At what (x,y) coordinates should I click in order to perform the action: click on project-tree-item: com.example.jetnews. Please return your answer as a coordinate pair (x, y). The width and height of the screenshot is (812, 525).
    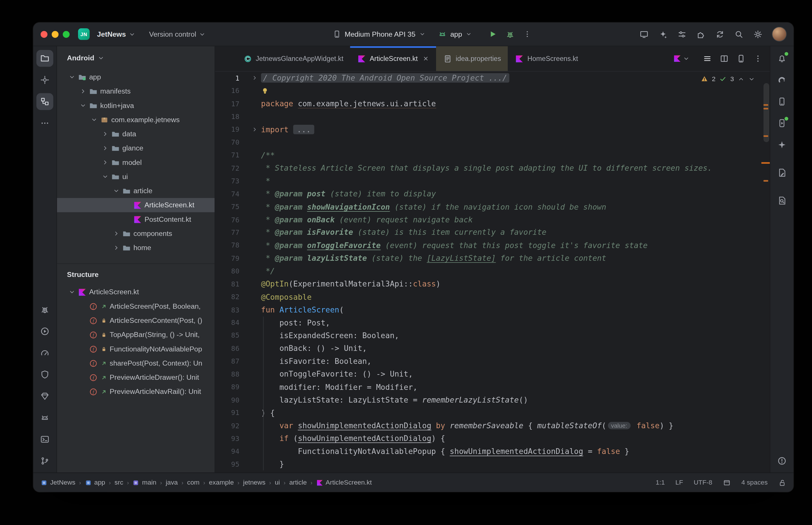
    Looking at the image, I should click on (136, 120).